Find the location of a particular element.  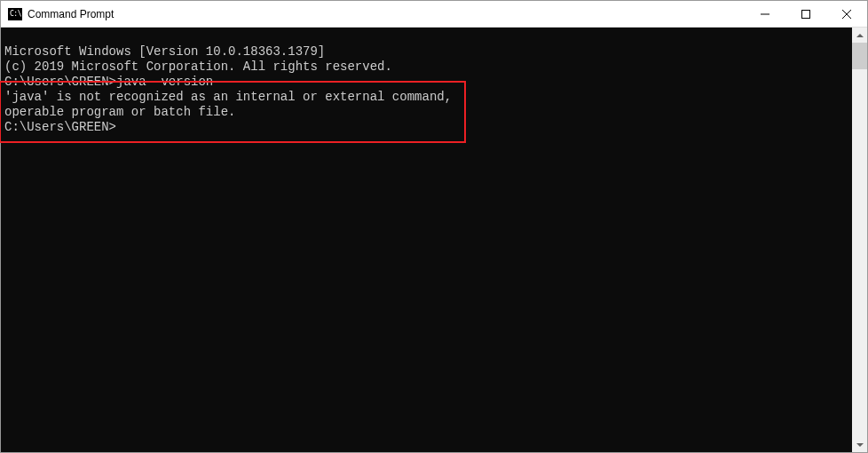

terminal-line: (c) 2019 Microsoft Corporation. All righ… is located at coordinates (426, 68).